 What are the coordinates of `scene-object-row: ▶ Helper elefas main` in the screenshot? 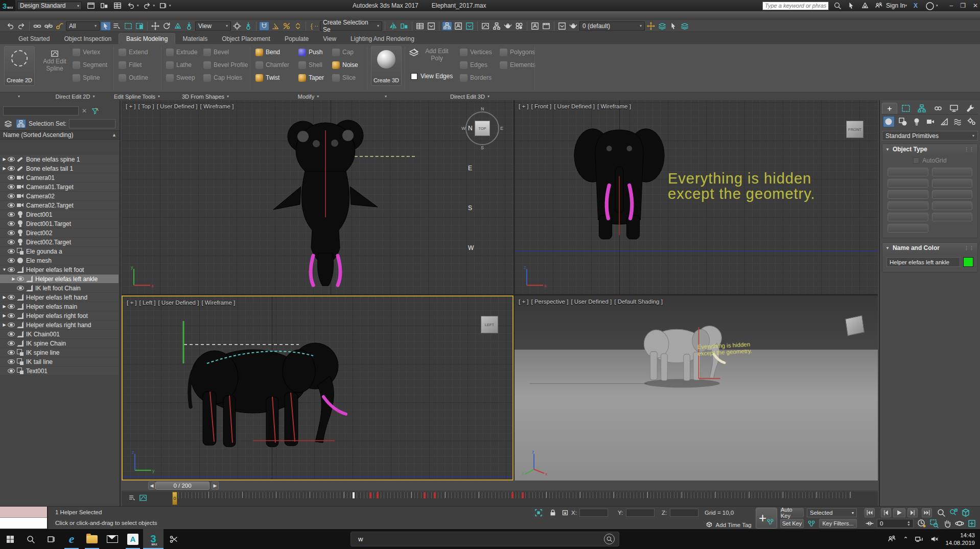 It's located at (59, 307).